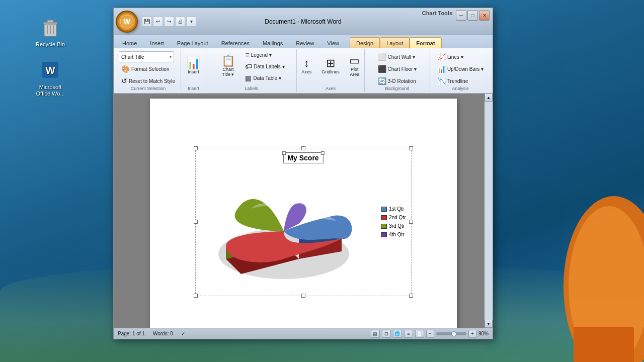  I want to click on tab-format: Format, so click(426, 43).